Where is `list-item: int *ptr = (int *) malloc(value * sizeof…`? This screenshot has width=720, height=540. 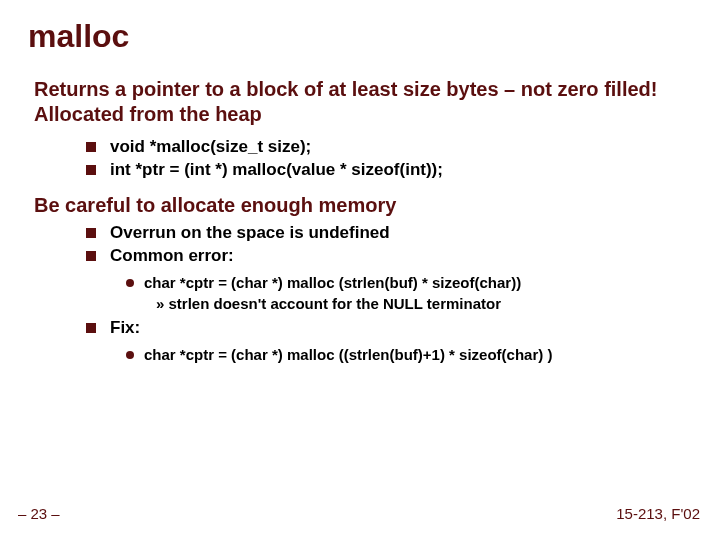
list-item: int *ptr = (int *) malloc(value * sizeof… is located at coordinates (389, 170).